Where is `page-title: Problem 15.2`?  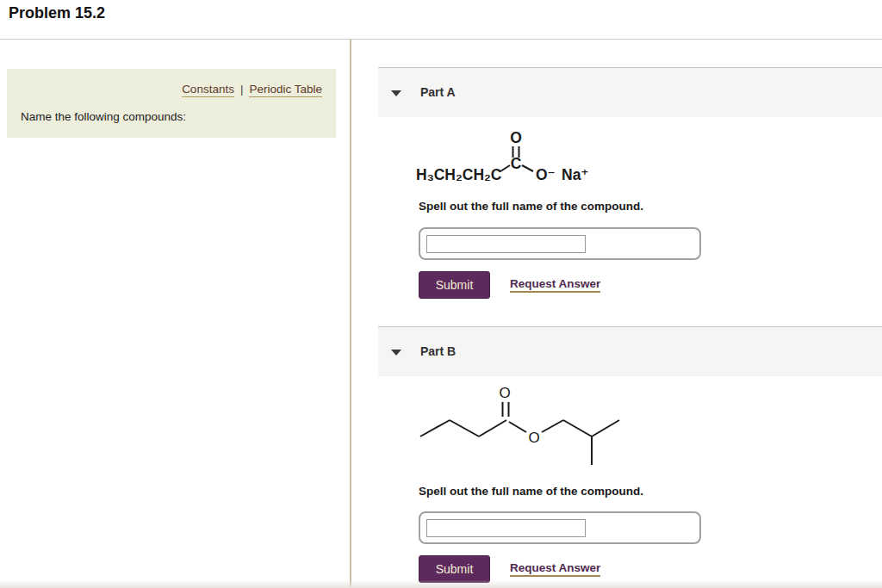
page-title: Problem 15.2 is located at coordinates (57, 14).